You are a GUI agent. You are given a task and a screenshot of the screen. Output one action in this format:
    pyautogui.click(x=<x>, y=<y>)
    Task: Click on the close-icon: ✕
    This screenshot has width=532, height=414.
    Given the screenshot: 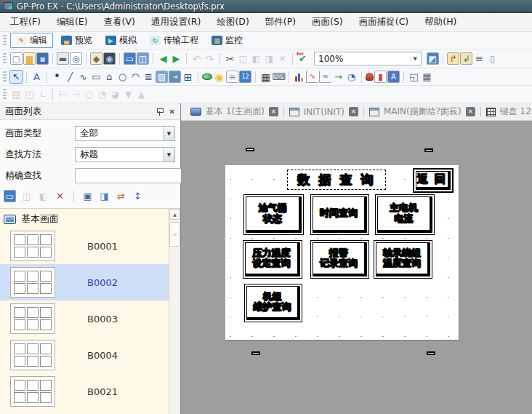 What is the action you would take?
    pyautogui.click(x=172, y=112)
    